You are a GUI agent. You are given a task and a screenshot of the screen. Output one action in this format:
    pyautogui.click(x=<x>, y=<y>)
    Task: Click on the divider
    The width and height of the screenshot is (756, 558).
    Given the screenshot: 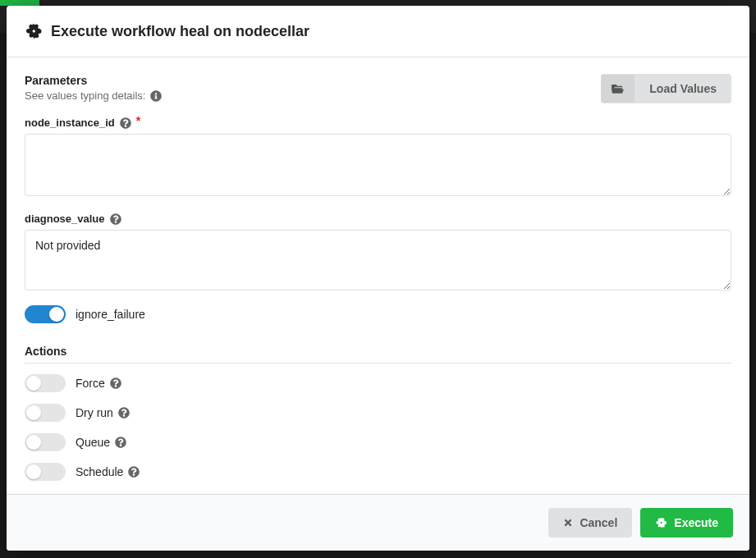 What is the action you would take?
    pyautogui.click(x=378, y=363)
    